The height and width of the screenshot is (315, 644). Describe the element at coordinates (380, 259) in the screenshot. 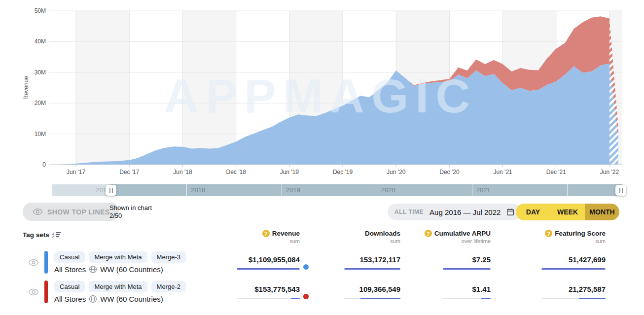

I see `downloads-value: 153,172,117` at that location.